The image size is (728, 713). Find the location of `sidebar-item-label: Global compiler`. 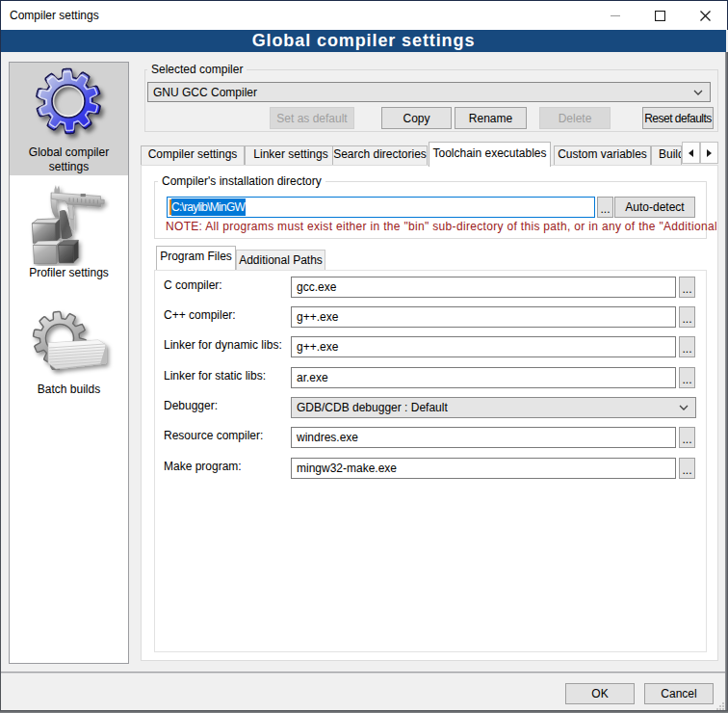

sidebar-item-label: Global compiler is located at coordinates (69, 152).